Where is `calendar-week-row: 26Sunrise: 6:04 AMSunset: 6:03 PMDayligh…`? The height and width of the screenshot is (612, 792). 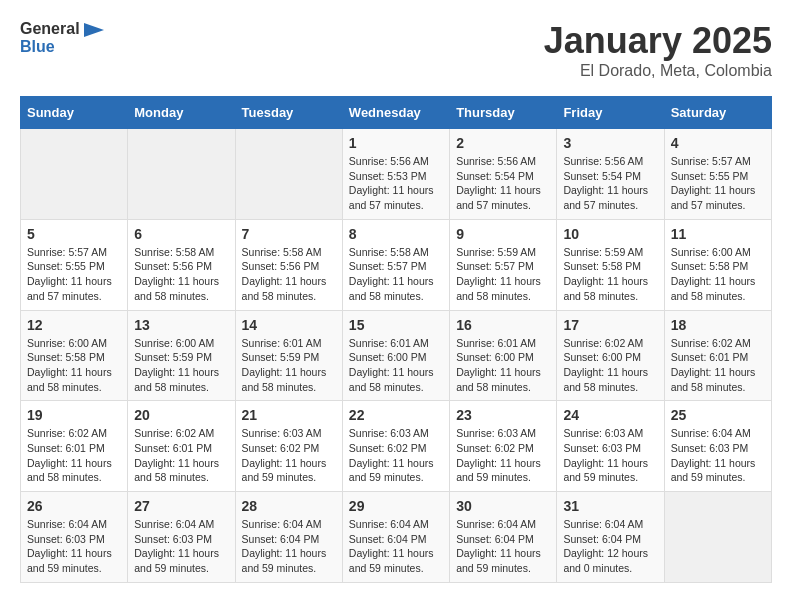 calendar-week-row: 26Sunrise: 6:04 AMSunset: 6:03 PMDayligh… is located at coordinates (396, 538).